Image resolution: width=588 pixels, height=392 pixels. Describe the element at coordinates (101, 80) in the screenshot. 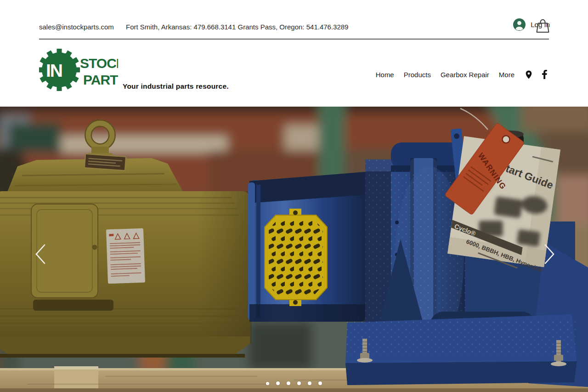

I see `logo-word-parts: PARTS` at that location.